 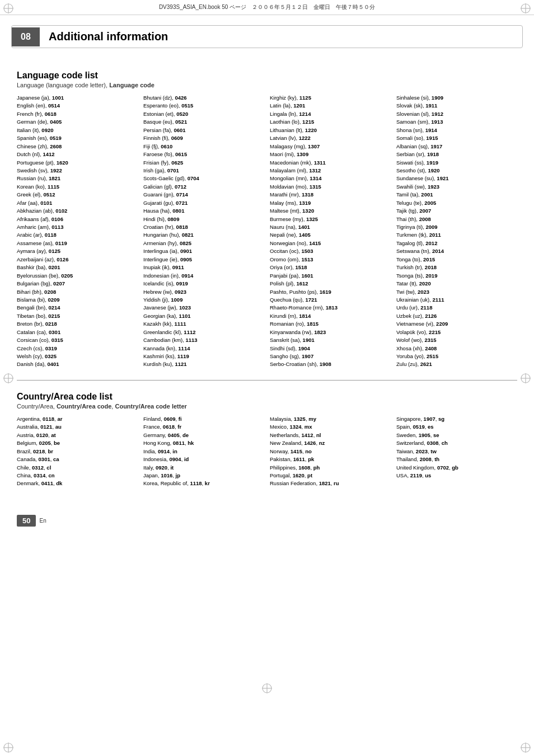 What do you see at coordinates (457, 122) in the screenshot?
I see `language-entry: Samoan (sm), 1913` at bounding box center [457, 122].